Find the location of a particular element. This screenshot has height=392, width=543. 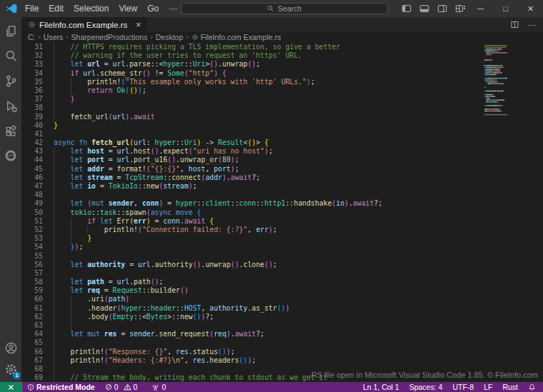

line-number: 42 is located at coordinates (37, 143).